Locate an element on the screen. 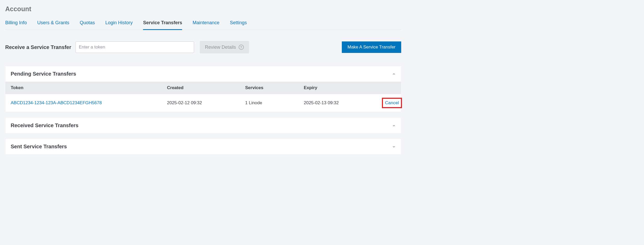 This screenshot has height=245, width=644. received-panel-title: Received Service Transfers is located at coordinates (45, 126).